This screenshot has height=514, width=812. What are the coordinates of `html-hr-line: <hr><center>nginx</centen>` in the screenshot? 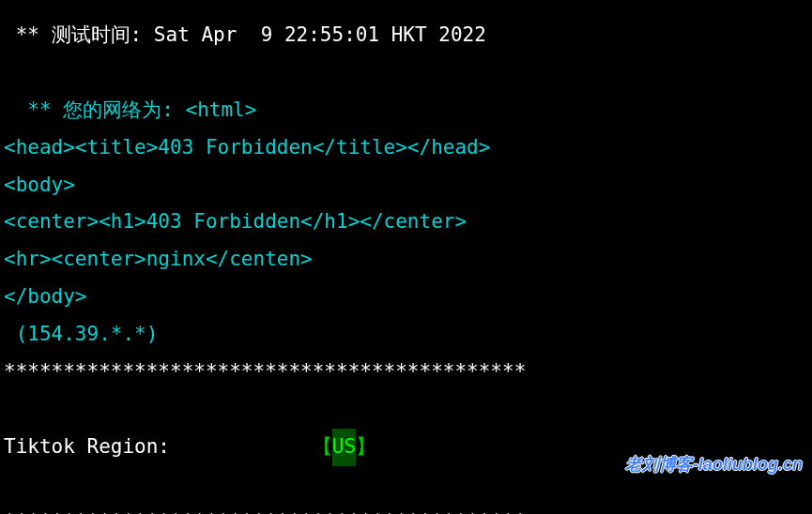 It's located at (406, 260).